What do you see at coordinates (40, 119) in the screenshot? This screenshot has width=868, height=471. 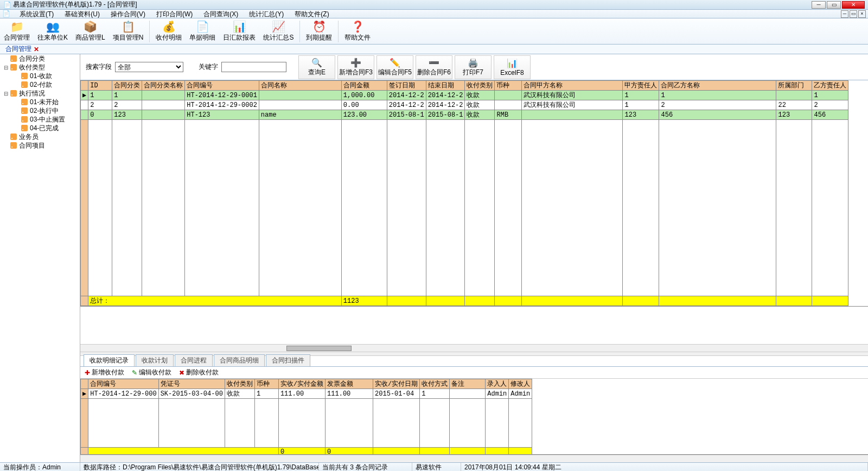 I see `tree-item: 03-中止搁置` at bounding box center [40, 119].